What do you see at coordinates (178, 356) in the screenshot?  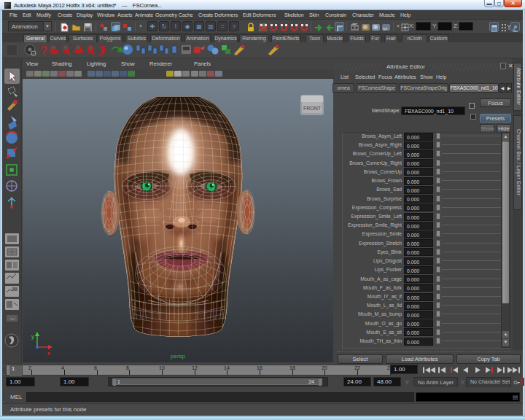 I see `svg-text: persp` at bounding box center [178, 356].